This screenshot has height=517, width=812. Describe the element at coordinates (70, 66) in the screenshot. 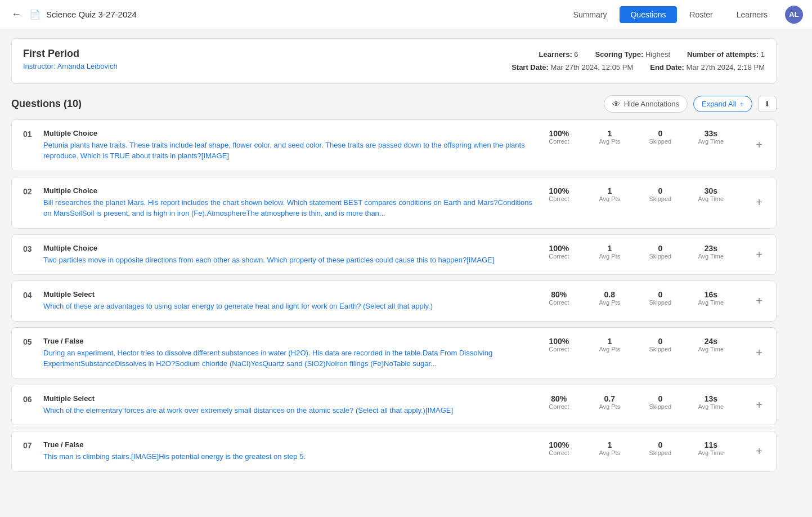

I see `instructor-line: Instructor: Amanda Leibovich` at that location.